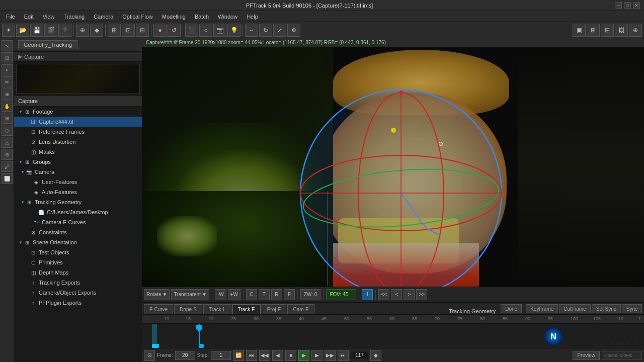 Image resolution: width=644 pixels, height=362 pixels. Describe the element at coordinates (636, 6) in the screenshot. I see `close-btn: ✕` at that location.